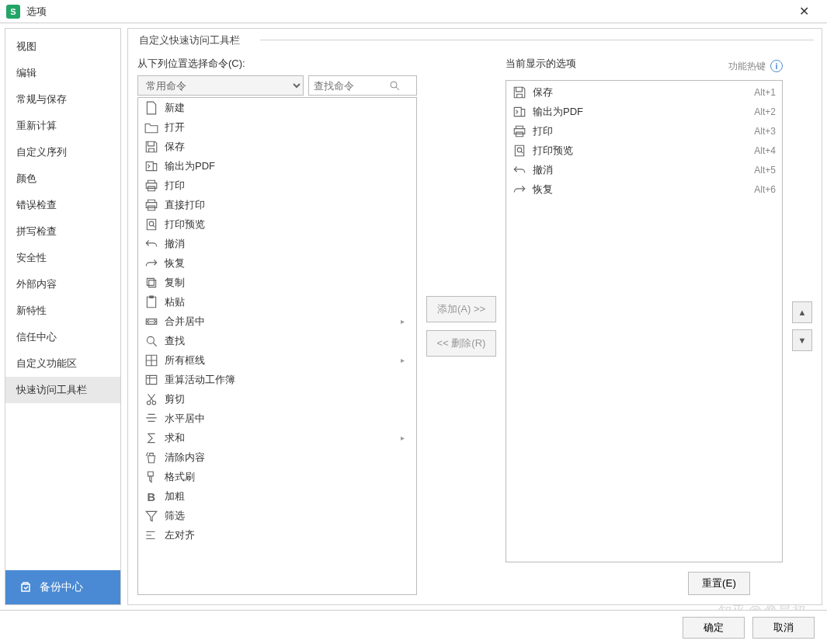 The height and width of the screenshot is (644, 827). Describe the element at coordinates (277, 146) in the screenshot. I see `list-item: 保存` at that location.